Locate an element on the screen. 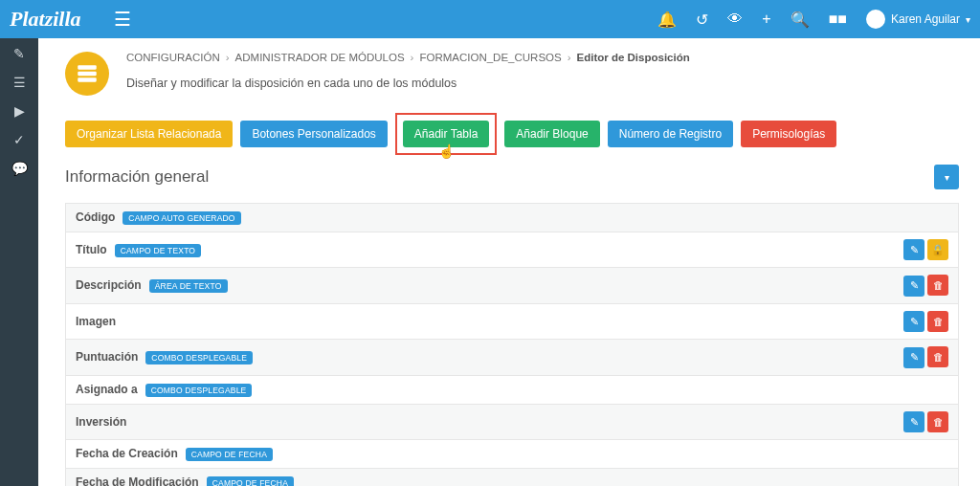  search-icon: 🔍 is located at coordinates (800, 19).